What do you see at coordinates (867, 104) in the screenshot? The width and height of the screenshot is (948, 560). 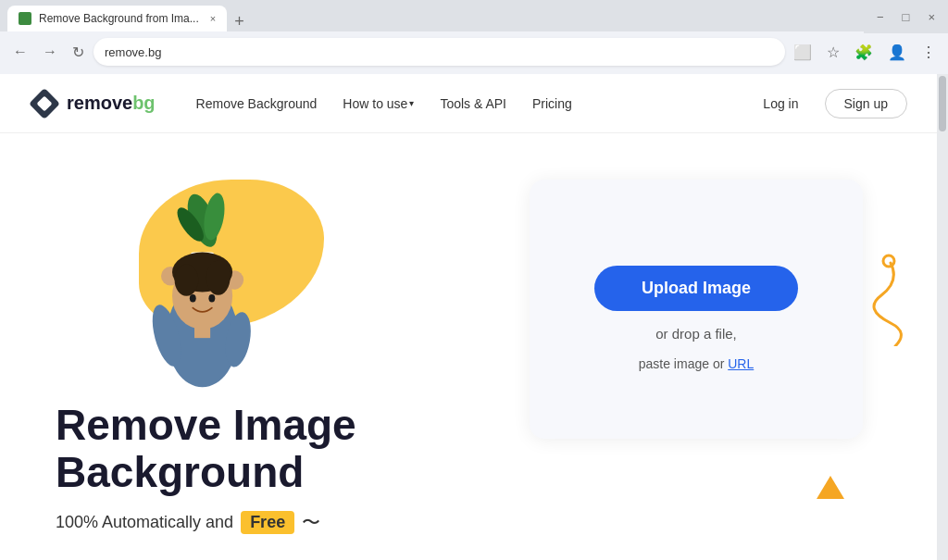 I see `signup-button: Sign up` at bounding box center [867, 104].